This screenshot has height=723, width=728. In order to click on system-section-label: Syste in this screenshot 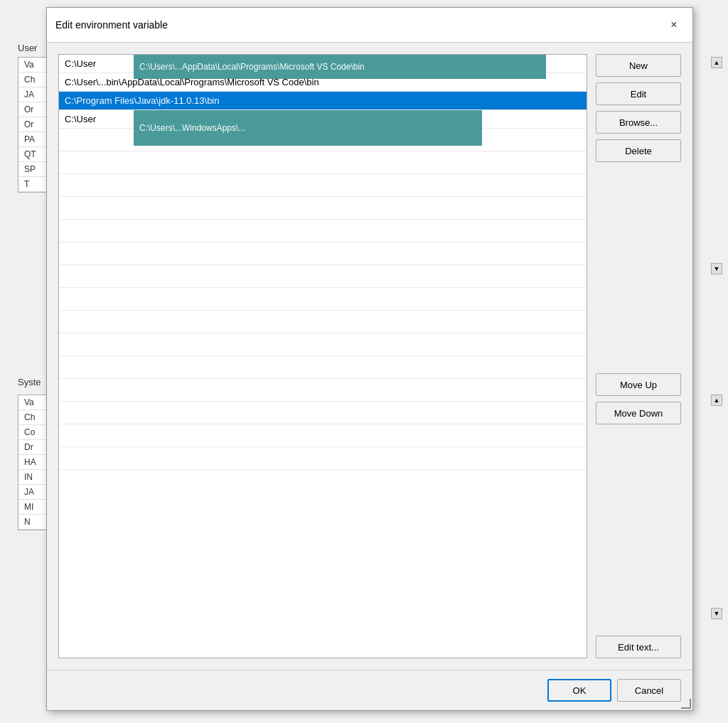, I will do `click(30, 382)`.